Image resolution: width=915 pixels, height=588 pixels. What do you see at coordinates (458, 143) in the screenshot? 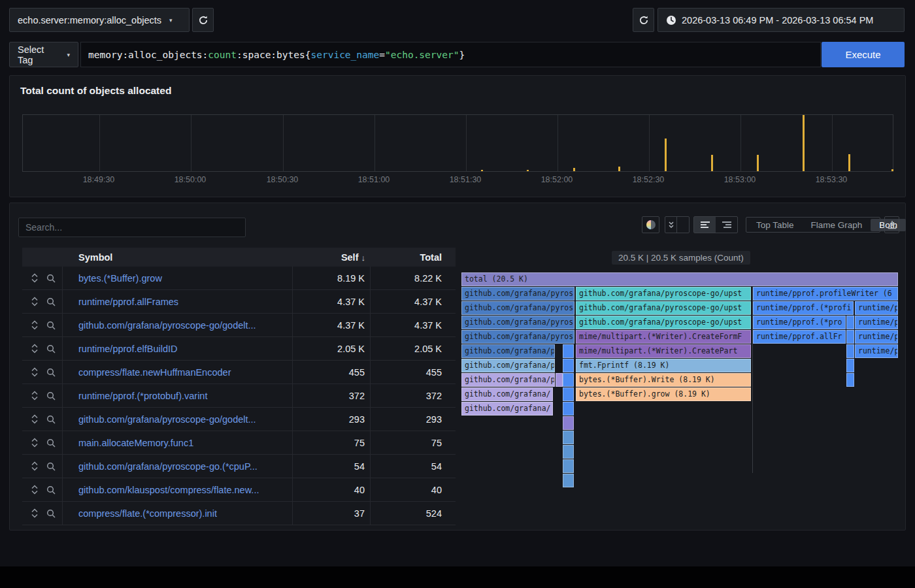
I see `timeline-plot` at bounding box center [458, 143].